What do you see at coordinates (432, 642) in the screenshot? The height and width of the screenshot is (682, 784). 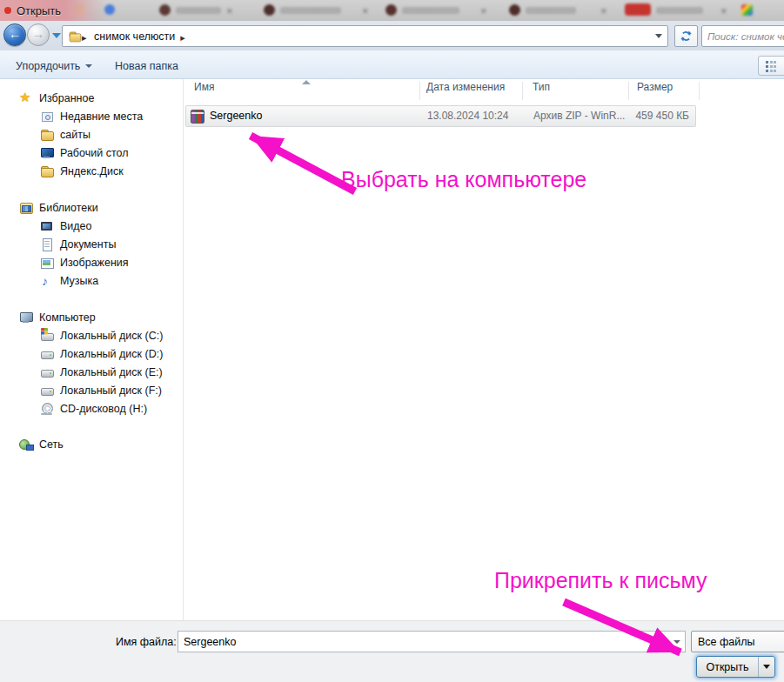 I see `filename-input` at bounding box center [432, 642].